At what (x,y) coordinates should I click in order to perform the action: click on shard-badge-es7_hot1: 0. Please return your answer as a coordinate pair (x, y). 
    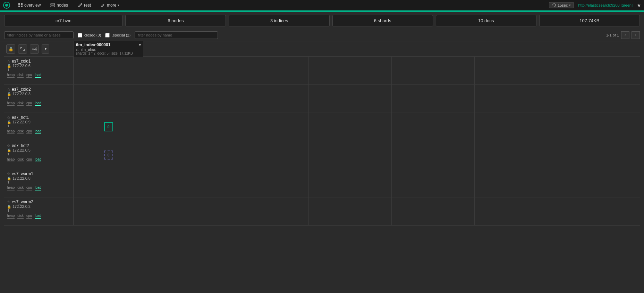
    Looking at the image, I should click on (109, 127).